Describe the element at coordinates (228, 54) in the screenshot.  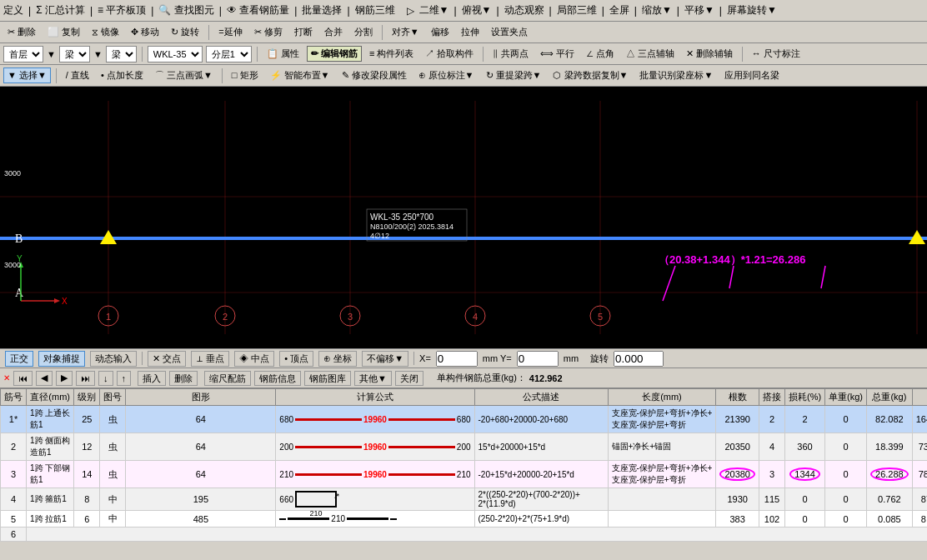
I see `layer-select: 分层1` at that location.